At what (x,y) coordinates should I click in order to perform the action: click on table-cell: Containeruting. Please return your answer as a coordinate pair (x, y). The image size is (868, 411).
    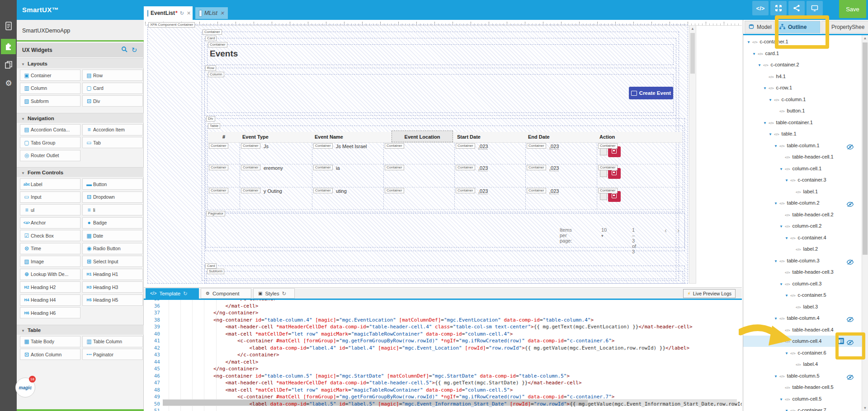
    Looking at the image, I should click on (348, 198).